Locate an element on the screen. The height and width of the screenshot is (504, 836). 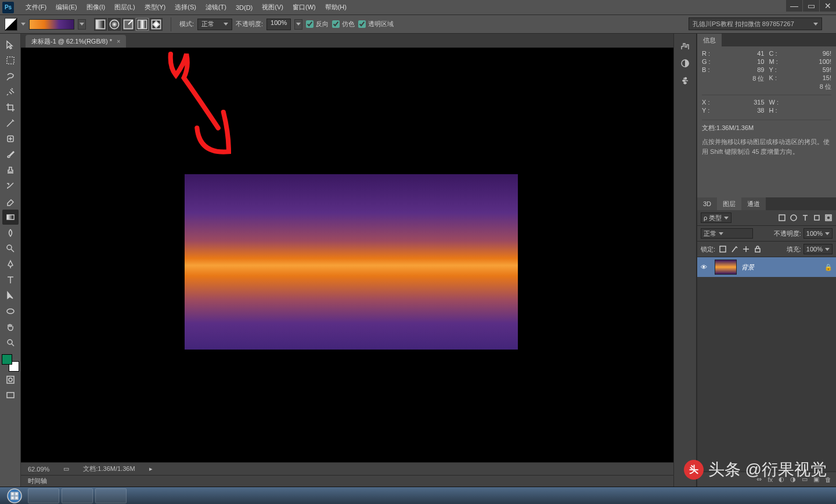
crop-tool is located at coordinates (10, 107).